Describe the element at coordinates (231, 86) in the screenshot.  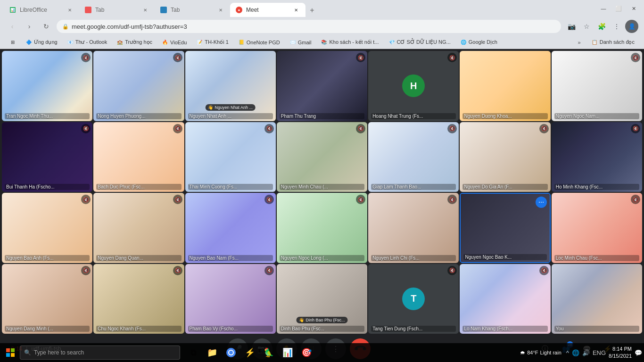
I see `tile-3: 👋Nguyen Nhat Anh ... Nguyen Nhat Anh ...` at that location.